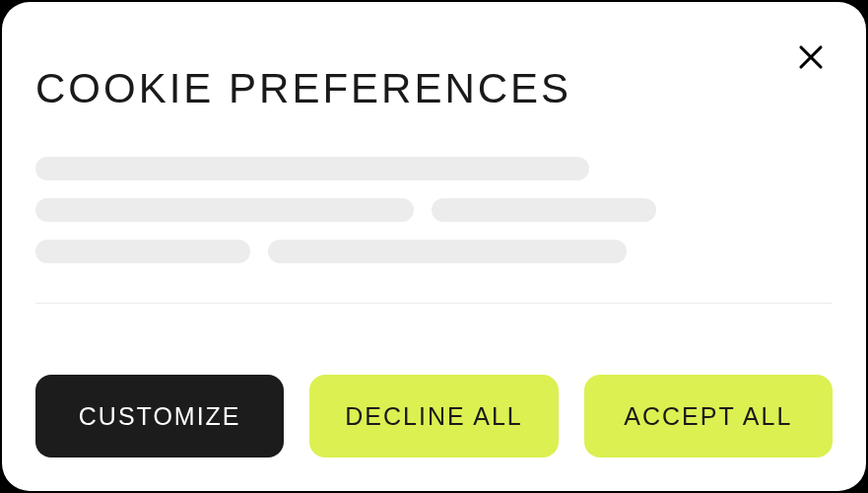  I want to click on close-icon, so click(811, 57).